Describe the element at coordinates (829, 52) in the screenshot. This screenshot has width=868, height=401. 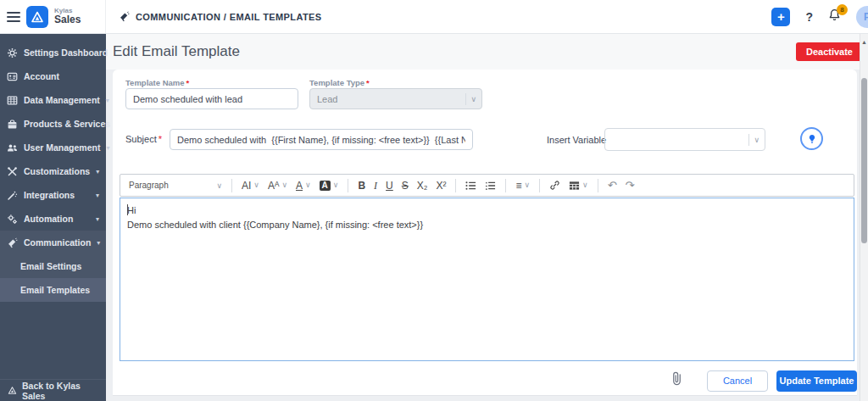
I see `deactivate-button: Deactivate` at that location.